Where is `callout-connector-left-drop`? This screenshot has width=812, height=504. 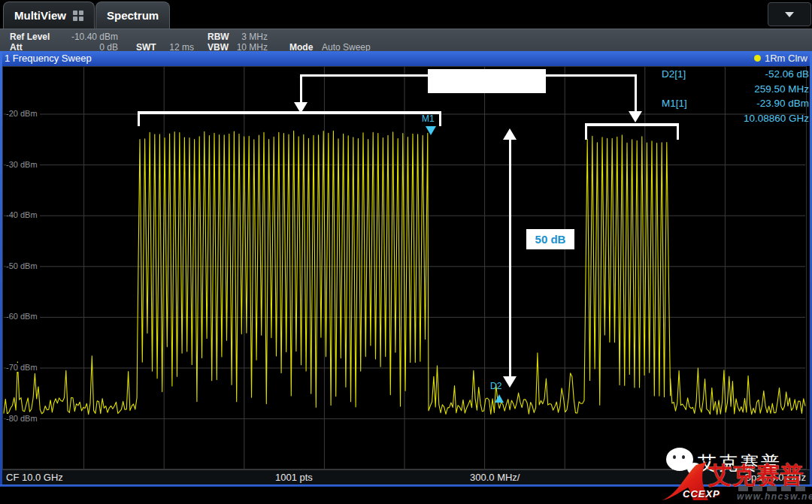
callout-connector-left-drop is located at coordinates (301, 89).